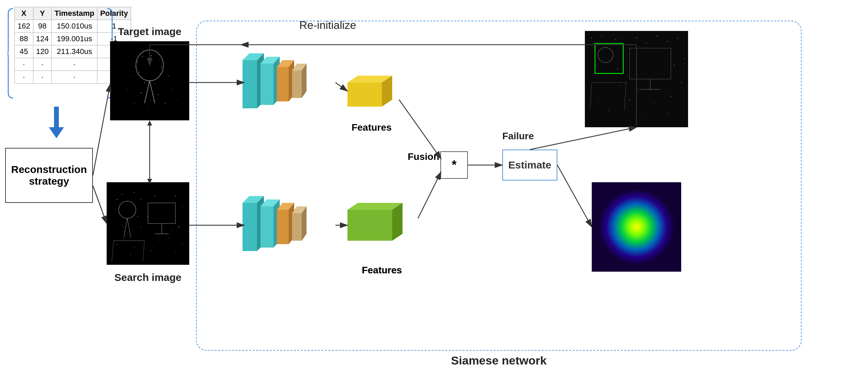  What do you see at coordinates (499, 360) in the screenshot?
I see `siamese-network-label: Siamese network` at bounding box center [499, 360].